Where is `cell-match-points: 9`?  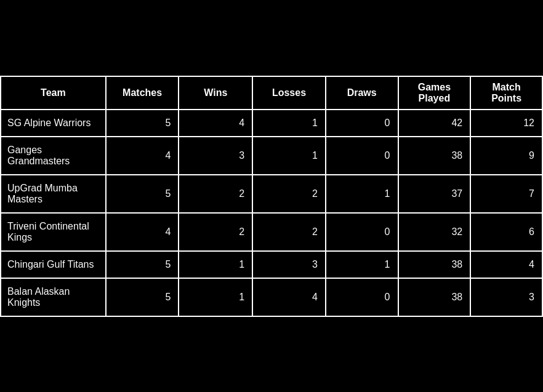 cell-match-points: 9 is located at coordinates (506, 156).